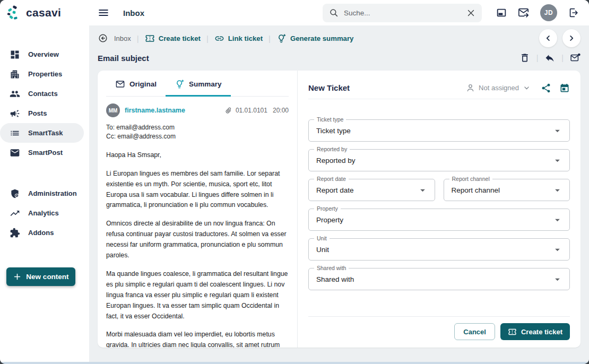 The height and width of the screenshot is (364, 589). Describe the element at coordinates (220, 38) in the screenshot. I see `link-icon` at that location.